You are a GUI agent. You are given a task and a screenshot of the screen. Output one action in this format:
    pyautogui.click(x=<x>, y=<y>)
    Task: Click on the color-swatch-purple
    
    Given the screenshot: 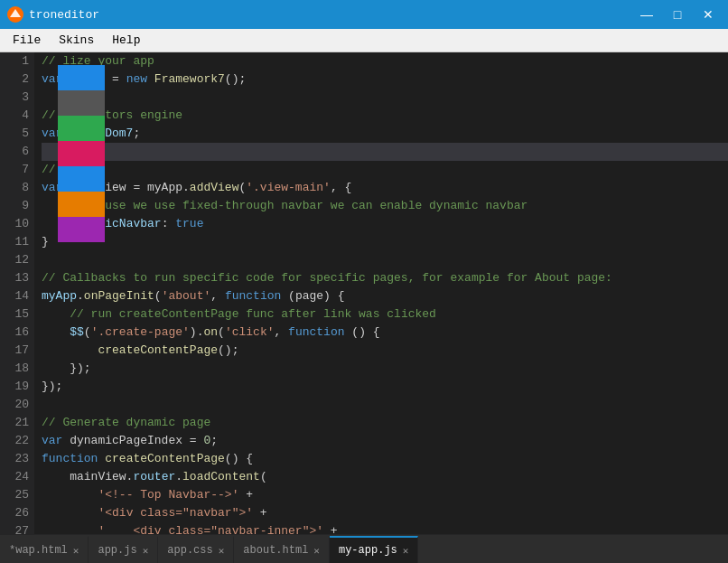 What is the action you would take?
    pyautogui.click(x=81, y=230)
    